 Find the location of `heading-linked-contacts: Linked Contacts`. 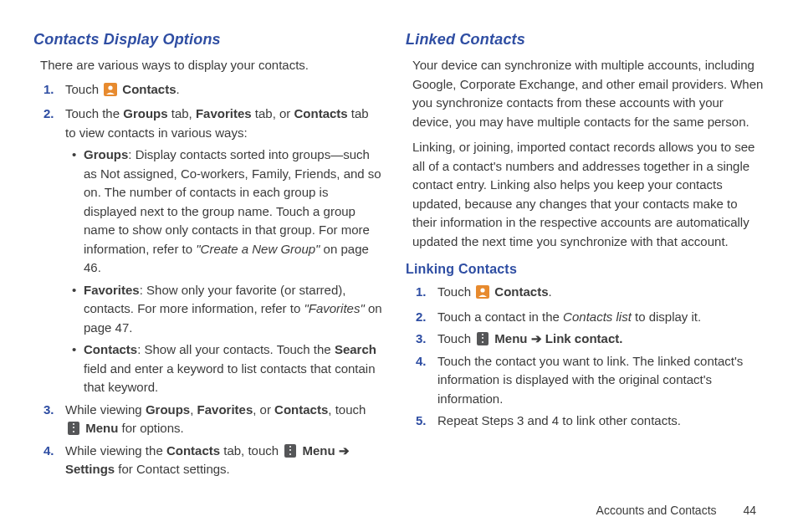

heading-linked-contacts: Linked Contacts is located at coordinates (586, 40).